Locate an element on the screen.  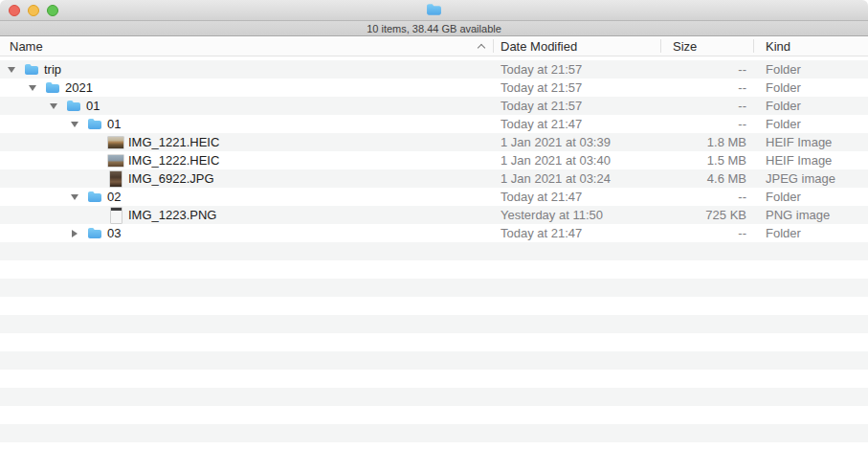
name-cell: IMG_1221.HEIC is located at coordinates (247, 142).